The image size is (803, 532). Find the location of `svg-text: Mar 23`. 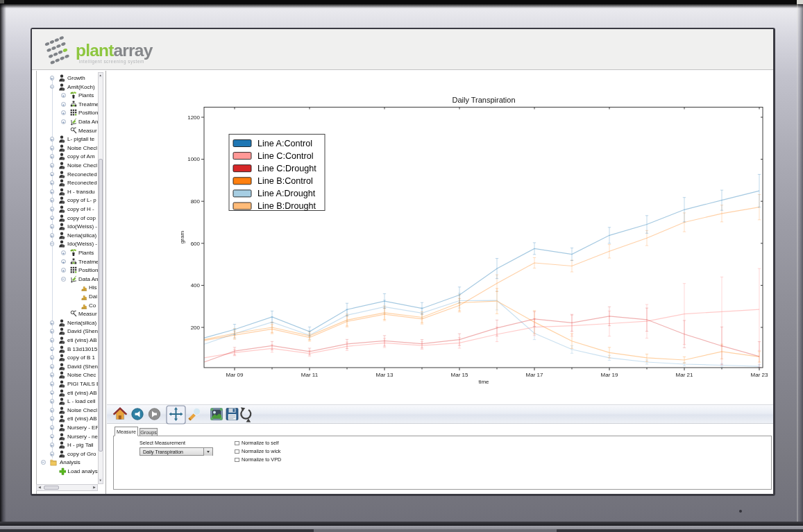

svg-text: Mar 23 is located at coordinates (759, 375).